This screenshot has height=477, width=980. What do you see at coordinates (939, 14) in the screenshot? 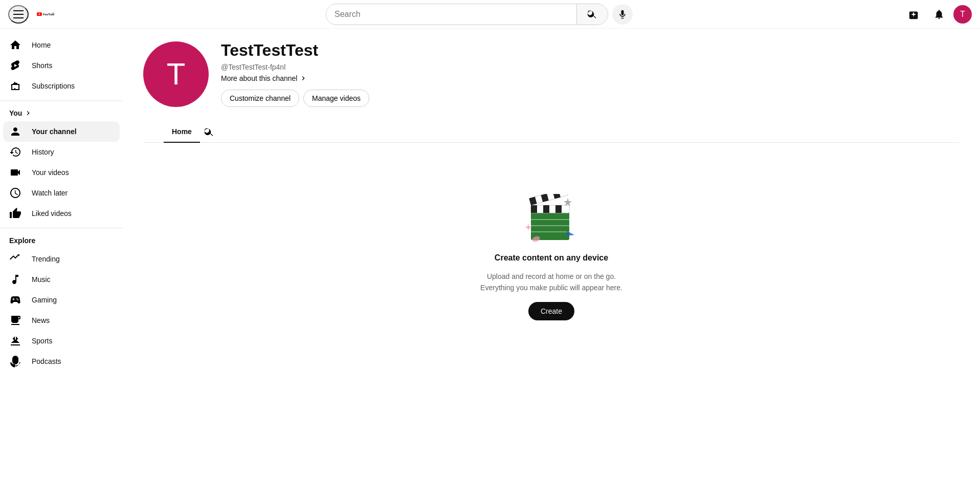
I see `notifications-button` at bounding box center [939, 14].